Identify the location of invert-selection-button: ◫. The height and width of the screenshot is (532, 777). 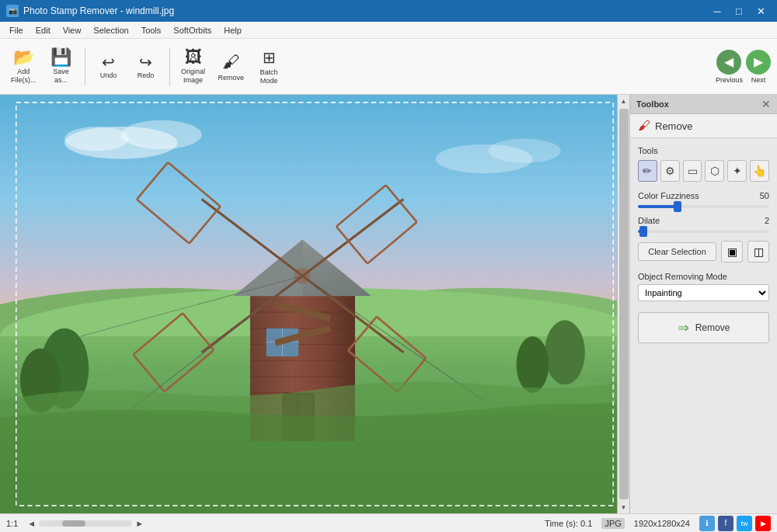
(758, 252).